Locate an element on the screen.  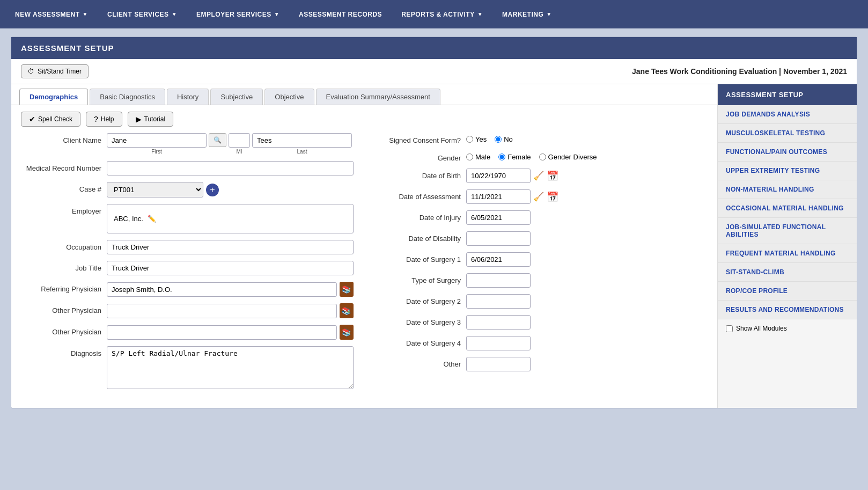
consent-form-row: Signed Consent Form? Yes No is located at coordinates (541, 138).